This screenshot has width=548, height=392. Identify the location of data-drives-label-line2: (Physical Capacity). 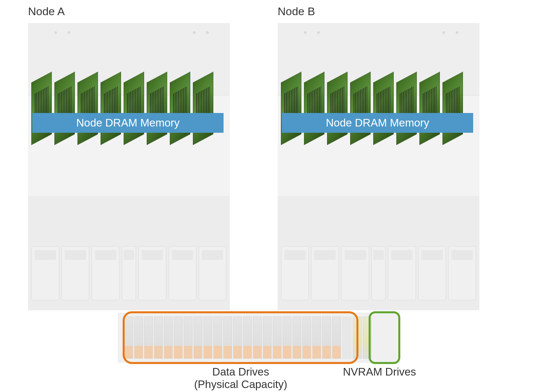
(241, 384).